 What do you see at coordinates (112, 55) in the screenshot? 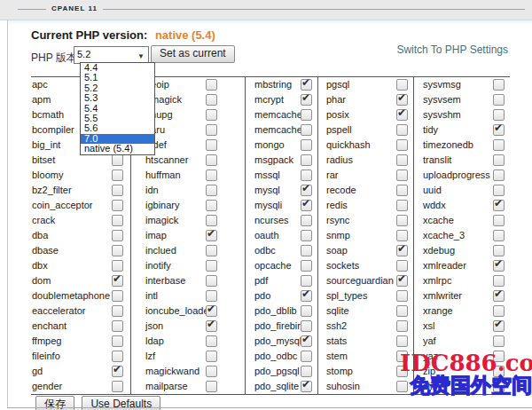
I see `php-version-select: 5.2 ▼` at bounding box center [112, 55].